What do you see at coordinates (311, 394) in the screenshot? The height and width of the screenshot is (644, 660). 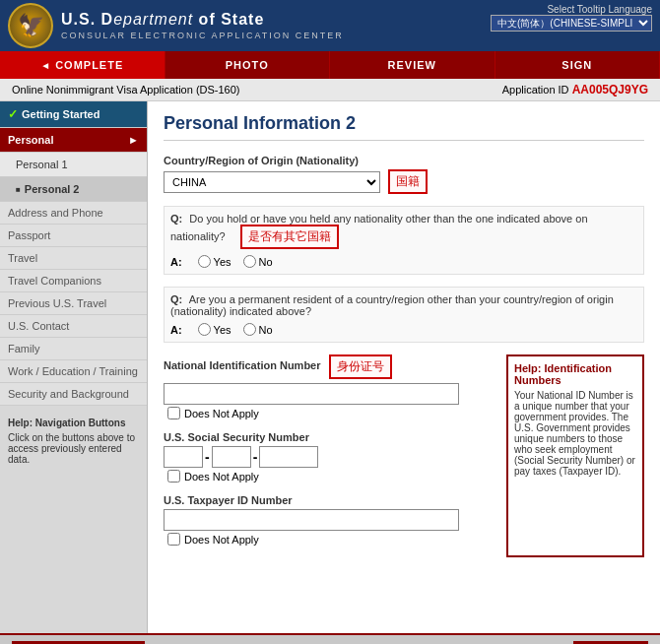 I see `national-id-input` at bounding box center [311, 394].